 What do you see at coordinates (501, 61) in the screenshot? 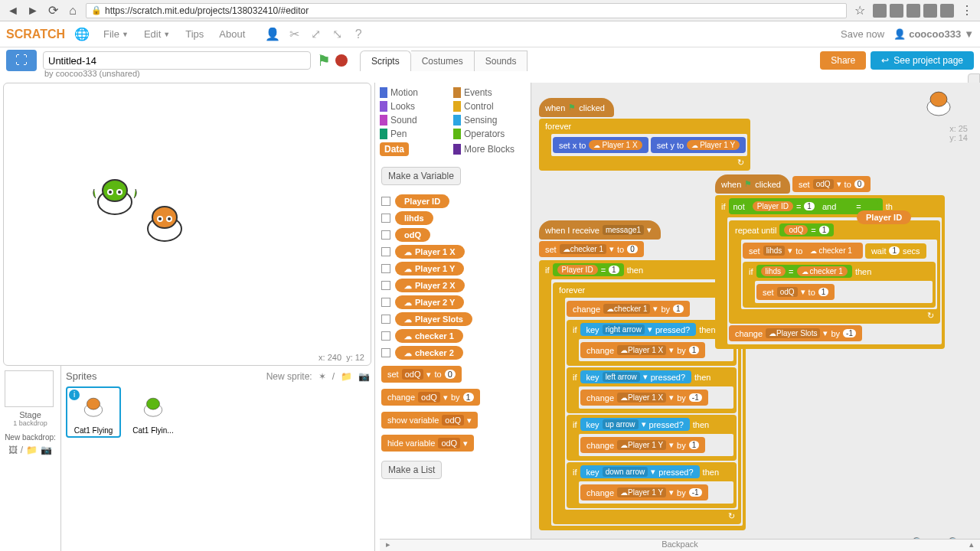
I see `tab-sounds: Sounds` at bounding box center [501, 61].